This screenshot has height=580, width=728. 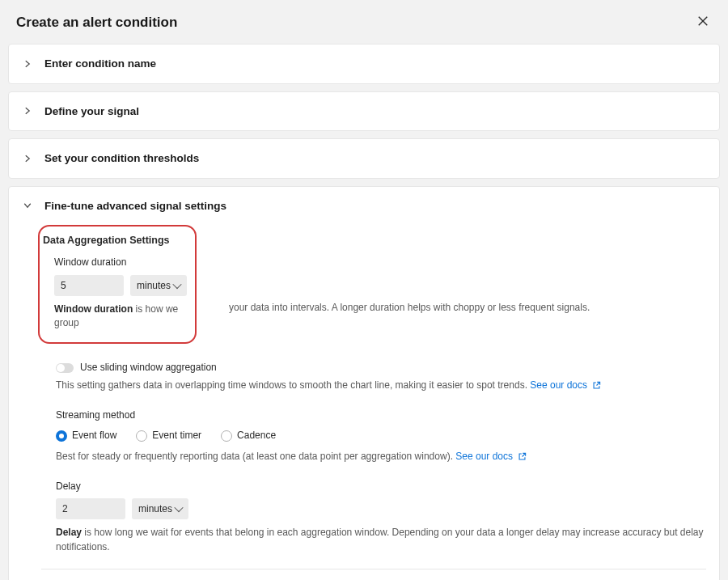 I want to click on highlight-annotation: Data Aggregation Settings Window duratio…, so click(x=117, y=284).